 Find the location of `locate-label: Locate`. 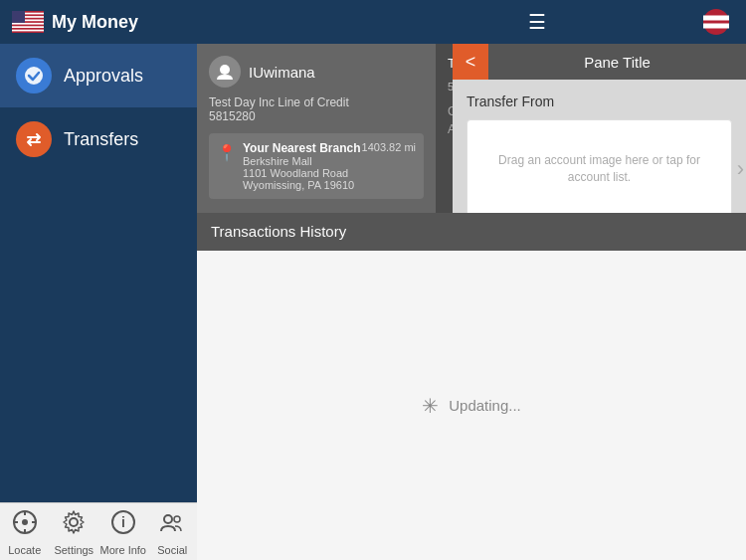

locate-label: Locate is located at coordinates (24, 550).